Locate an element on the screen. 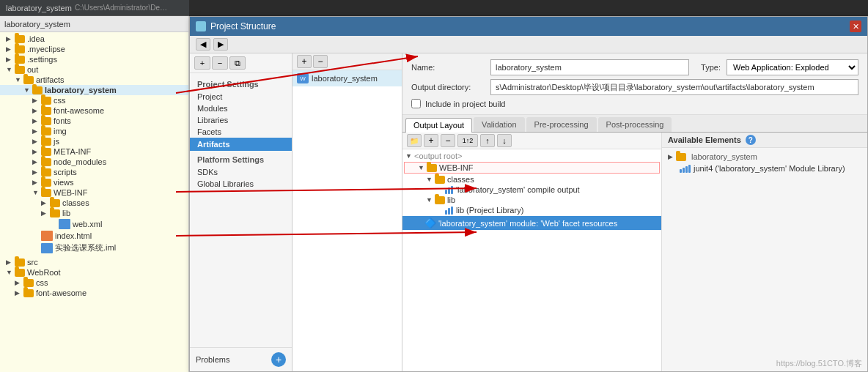 The height and width of the screenshot is (372, 868). nav-section-platform-settings: Platform Settings is located at coordinates (240, 158).